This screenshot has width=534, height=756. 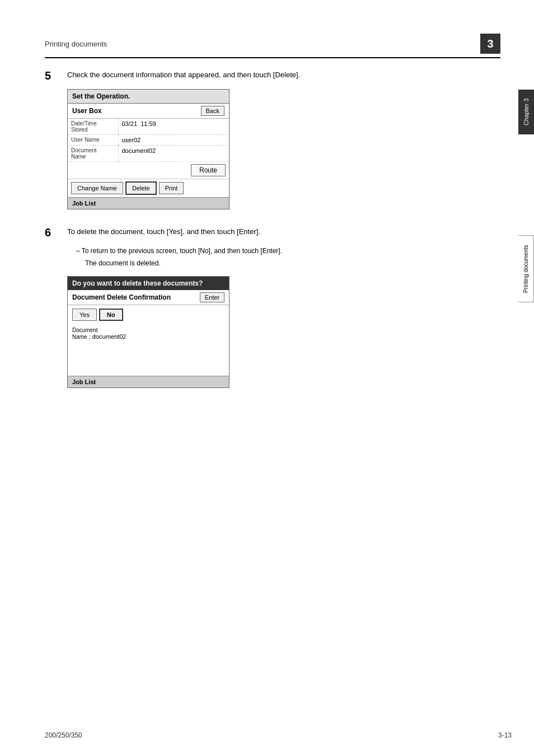 I want to click on docname-value: document02, so click(x=174, y=153).